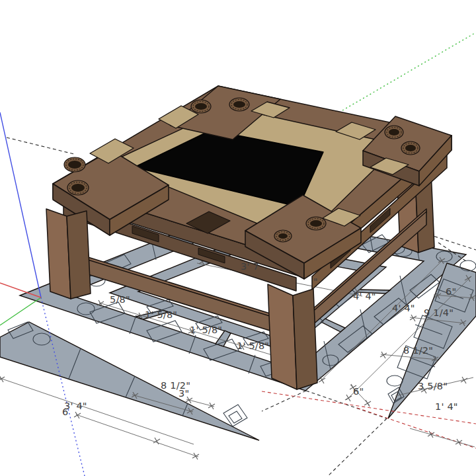  I want to click on axis-blue-solid, so click(20, 205).